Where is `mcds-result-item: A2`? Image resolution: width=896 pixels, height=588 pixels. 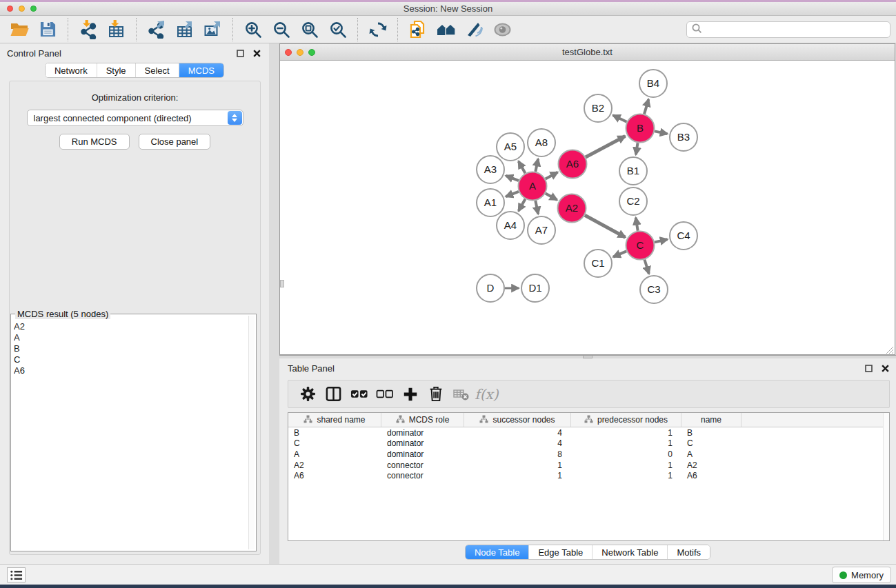
mcds-result-item: A2 is located at coordinates (131, 327).